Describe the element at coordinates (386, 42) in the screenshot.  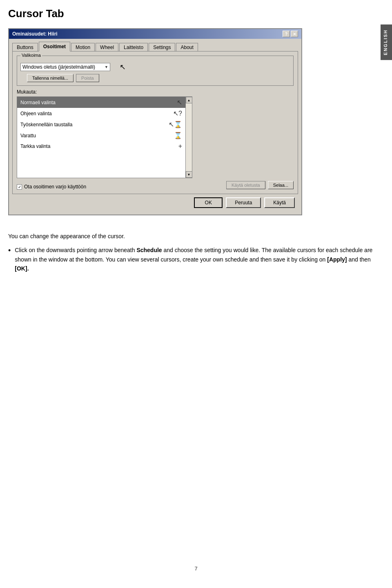
I see `side-language-tab: ENGLISH` at that location.